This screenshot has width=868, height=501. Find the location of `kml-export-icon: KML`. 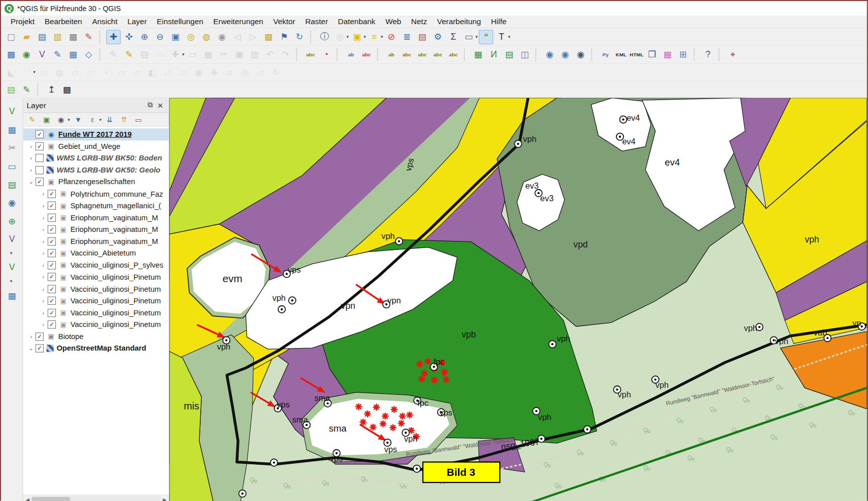

kml-export-icon: KML is located at coordinates (621, 54).